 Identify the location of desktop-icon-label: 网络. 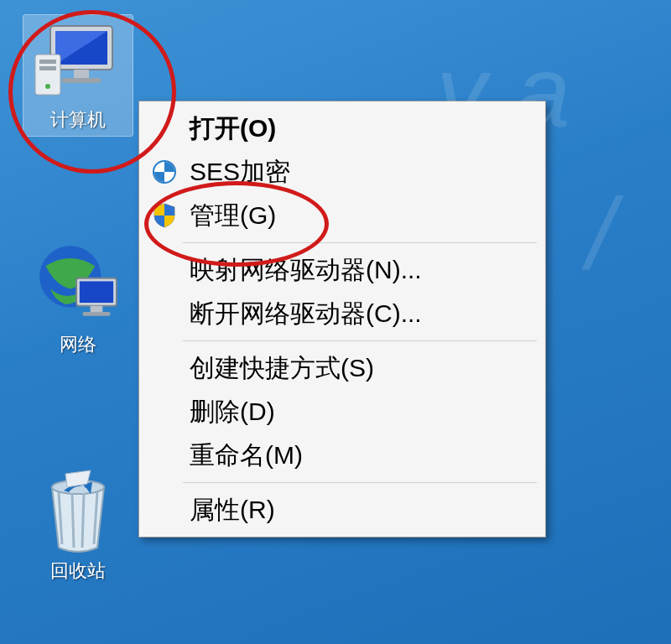
(78, 345).